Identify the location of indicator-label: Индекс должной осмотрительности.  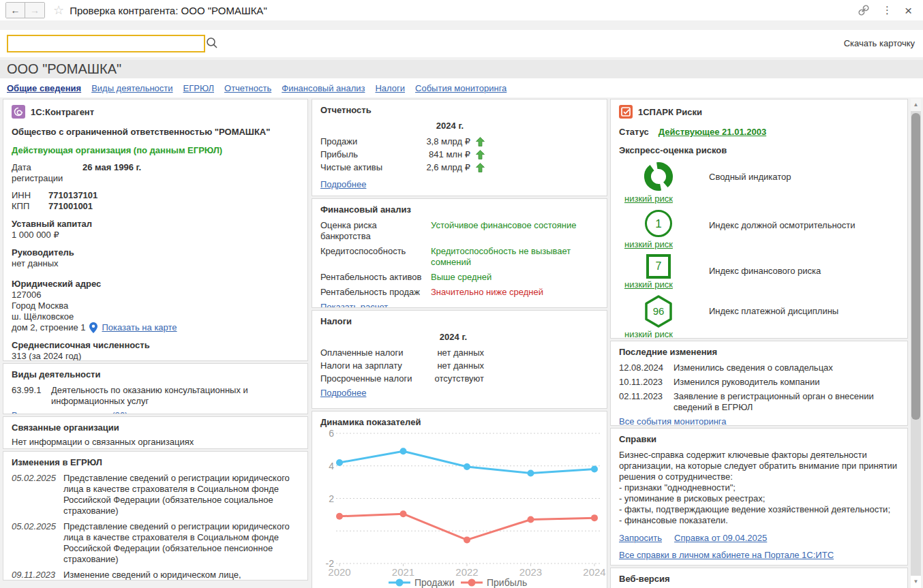
(783, 234).